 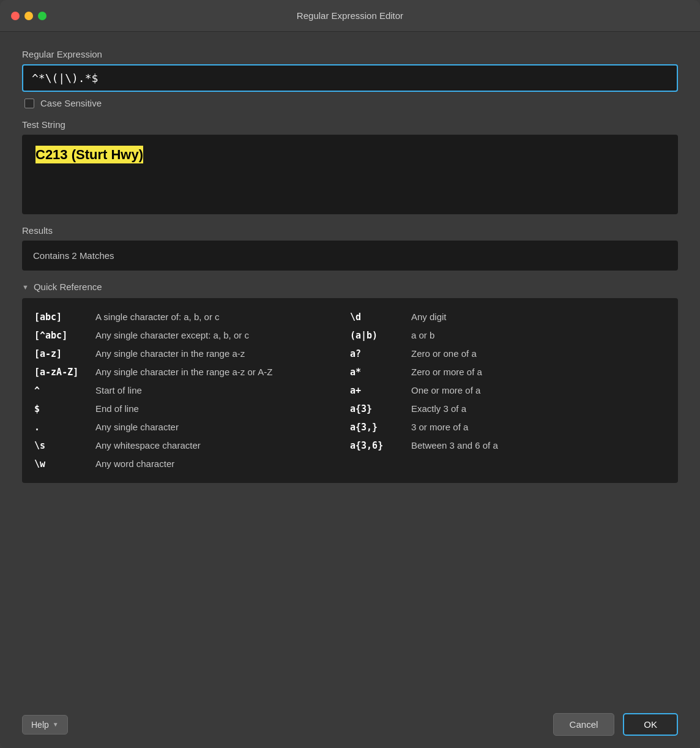 I want to click on ref-token: a{3,6}, so click(x=381, y=446).